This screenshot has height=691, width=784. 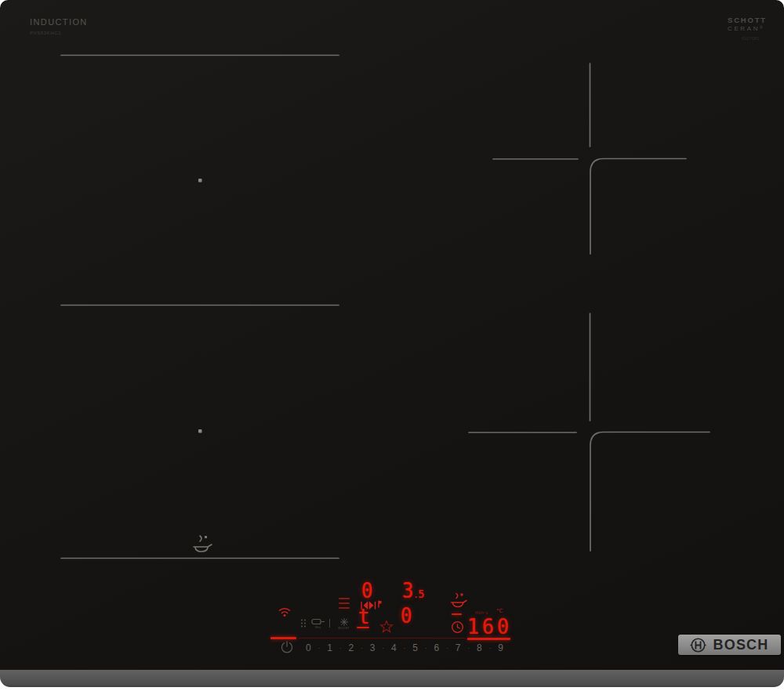 I want to click on frying-sensor-icon, so click(x=459, y=601).